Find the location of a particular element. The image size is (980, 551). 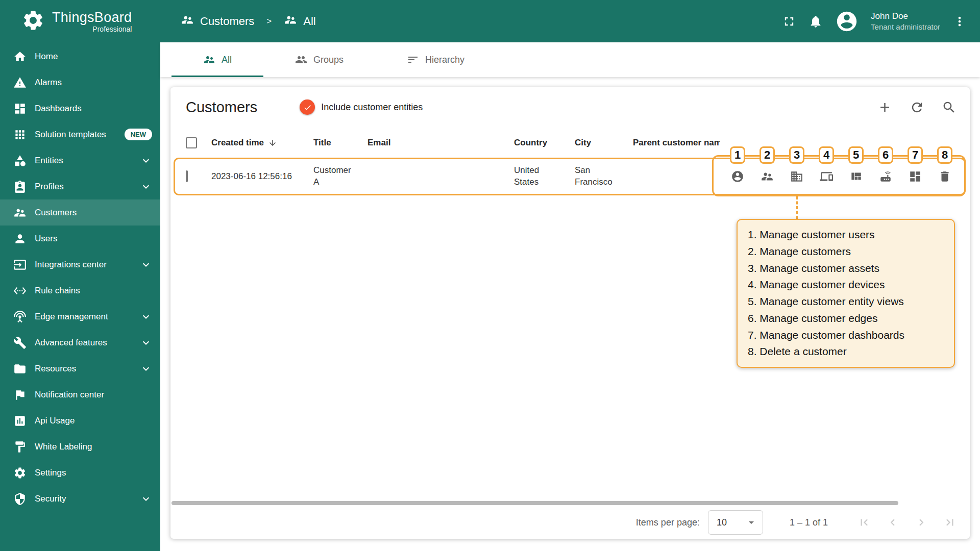

sidebar-item-profiles: Profiles is located at coordinates (80, 187).